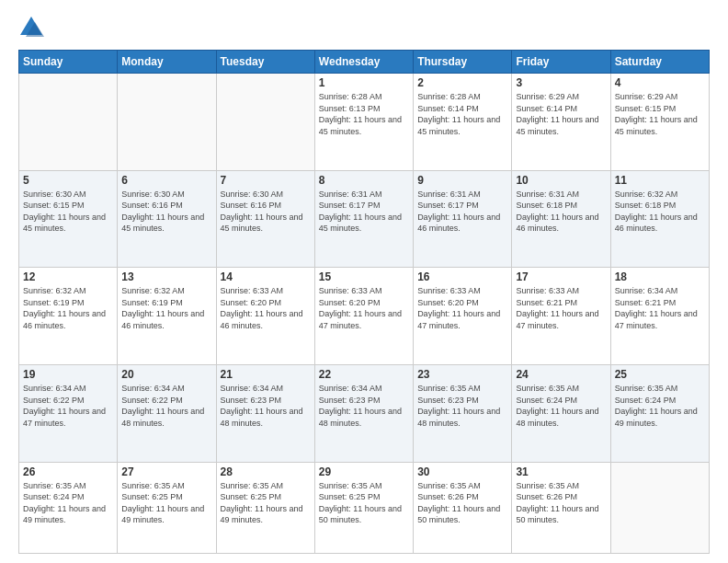 This screenshot has width=728, height=563. I want to click on day-number: 31, so click(561, 472).